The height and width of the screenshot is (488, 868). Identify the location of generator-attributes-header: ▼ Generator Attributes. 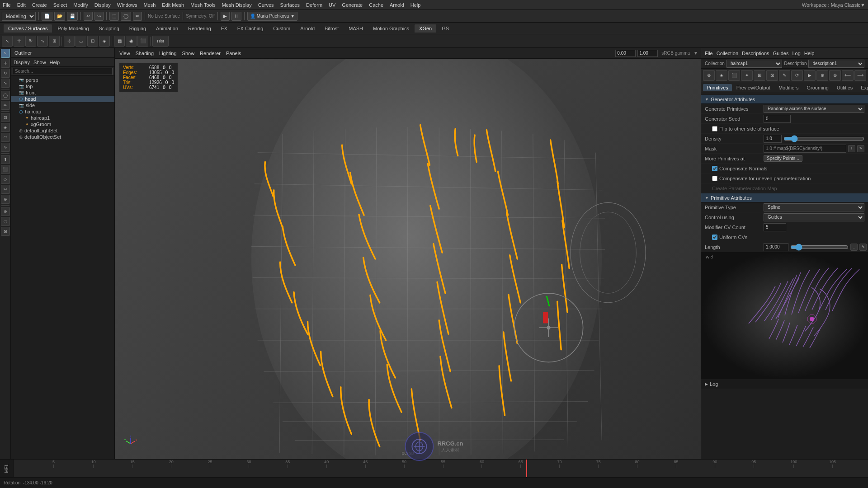
(785, 99).